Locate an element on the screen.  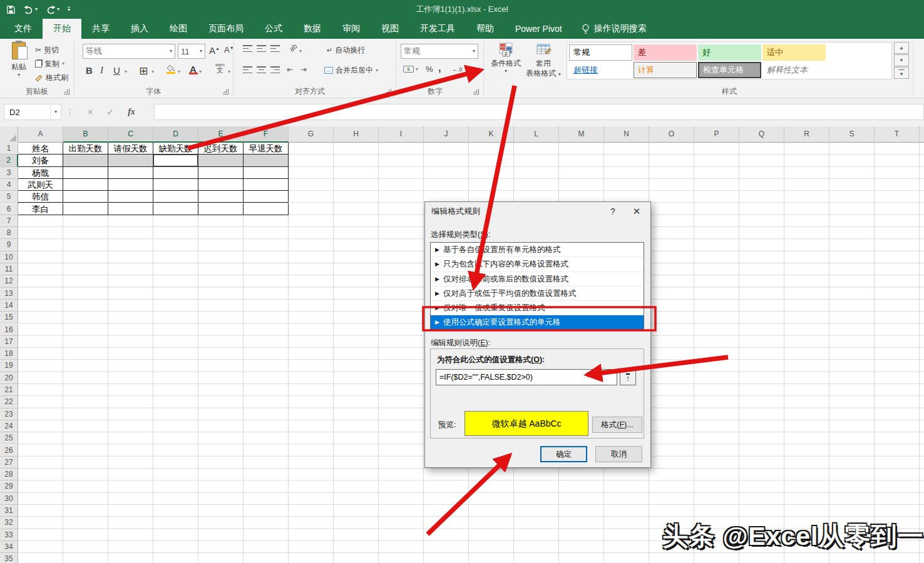
cell-A5: 韩信 is located at coordinates (41, 196).